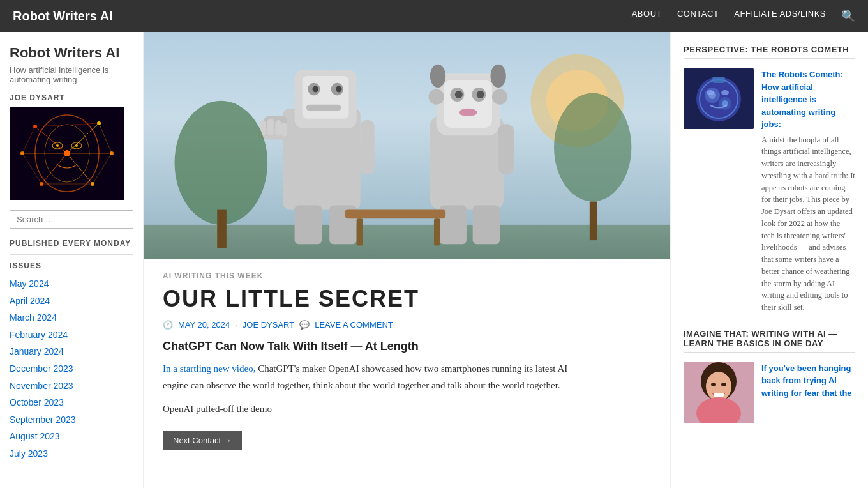 This screenshot has width=868, height=488. What do you see at coordinates (168, 324) in the screenshot?
I see `clock-icon: 🕐` at bounding box center [168, 324].